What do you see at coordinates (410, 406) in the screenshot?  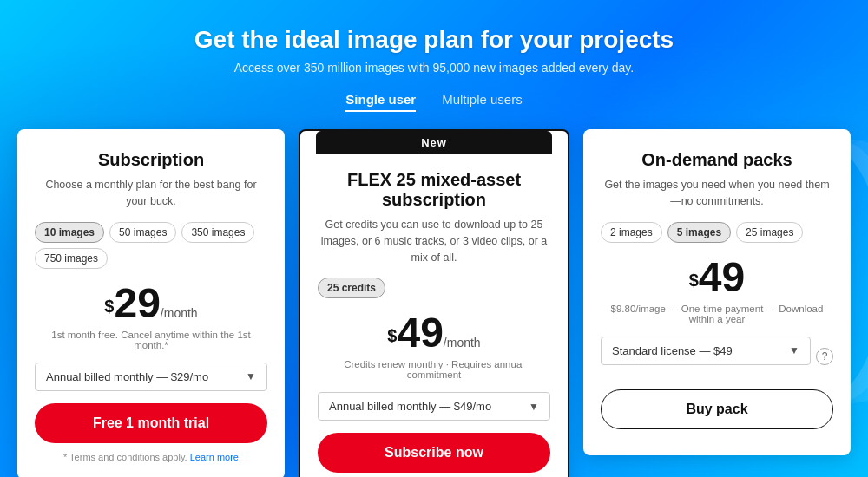 I see `flex-billing-label: Annual billed monthly — $49/mo` at bounding box center [410, 406].